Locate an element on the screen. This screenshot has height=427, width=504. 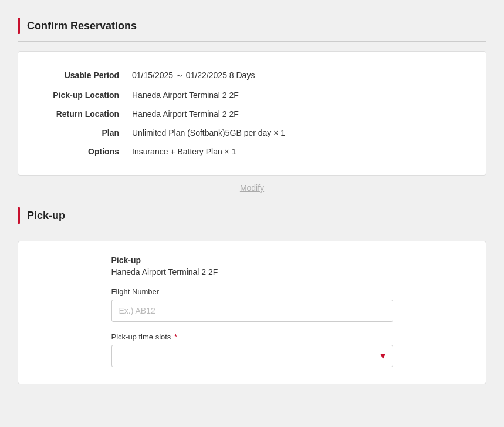
timeslot-select-wrapper: 08:00 - 09:00 09:00 - 10:00 10:00 - 11:0… is located at coordinates (252, 356).